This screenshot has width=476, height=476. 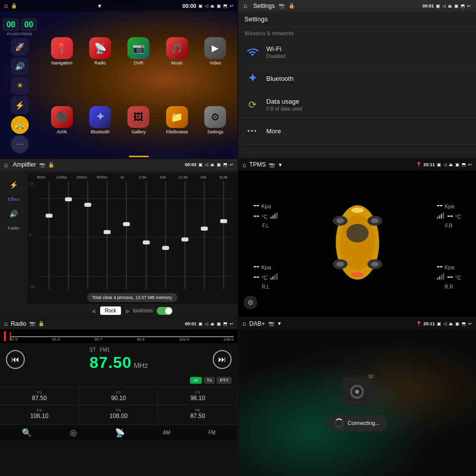 What do you see at coordinates (132, 310) in the screenshot?
I see `eq-bottom-bar: « Rock » loudness` at bounding box center [132, 310].